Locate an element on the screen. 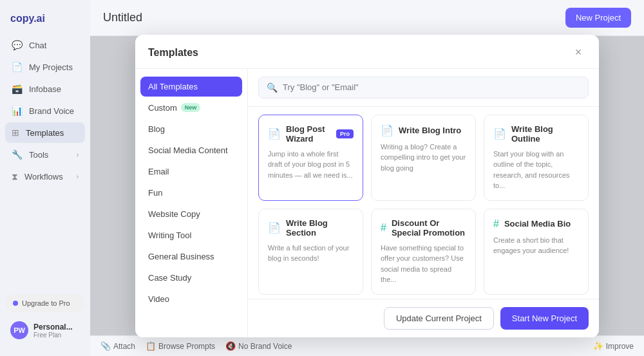 The height and width of the screenshot is (356, 644). sidebar-item-video: Video is located at coordinates (191, 299).